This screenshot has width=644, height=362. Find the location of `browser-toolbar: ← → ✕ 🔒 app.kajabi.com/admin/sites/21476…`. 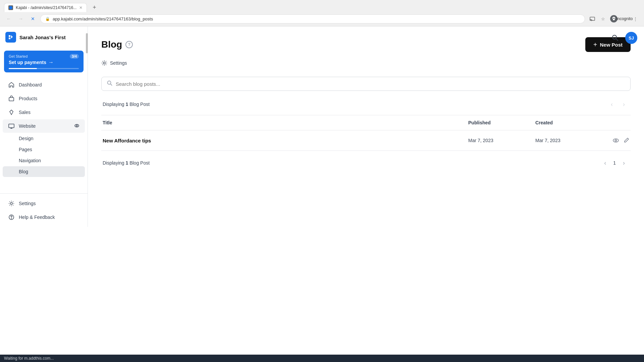

browser-toolbar: ← → ✕ 🔒 app.kajabi.com/admin/sites/21476… is located at coordinates (322, 19).